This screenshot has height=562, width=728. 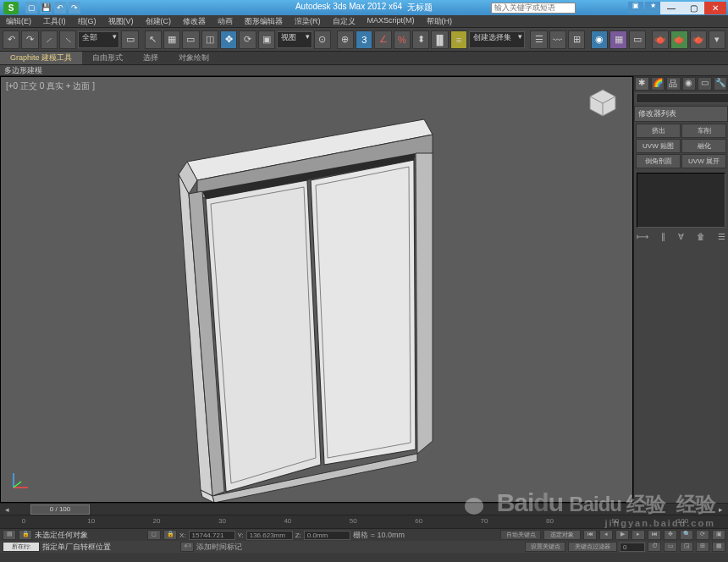 What do you see at coordinates (364, 71) in the screenshot?
I see `ribbon-panel: 多边形建模` at bounding box center [364, 71].